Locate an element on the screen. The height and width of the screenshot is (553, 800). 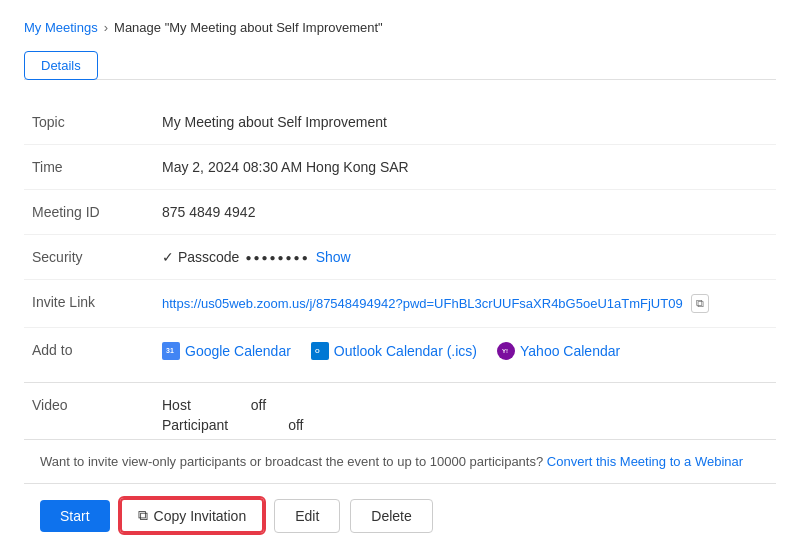
time-label: Time is located at coordinates (89, 168).